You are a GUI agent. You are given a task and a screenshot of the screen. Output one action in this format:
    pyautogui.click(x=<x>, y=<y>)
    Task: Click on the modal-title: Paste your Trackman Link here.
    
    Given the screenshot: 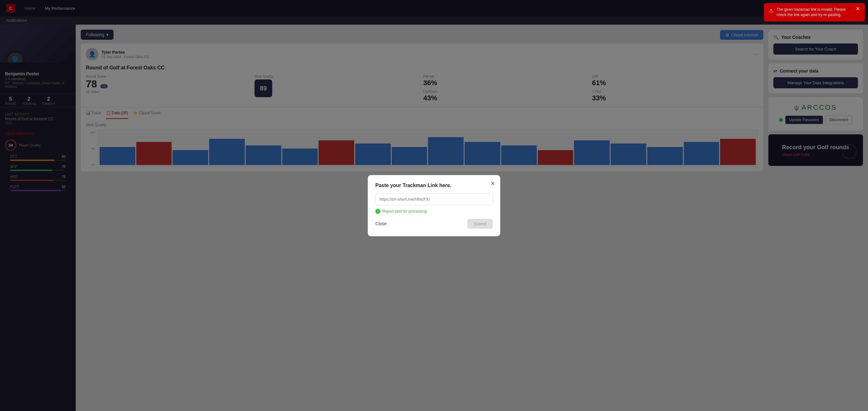 What is the action you would take?
    pyautogui.click(x=434, y=185)
    